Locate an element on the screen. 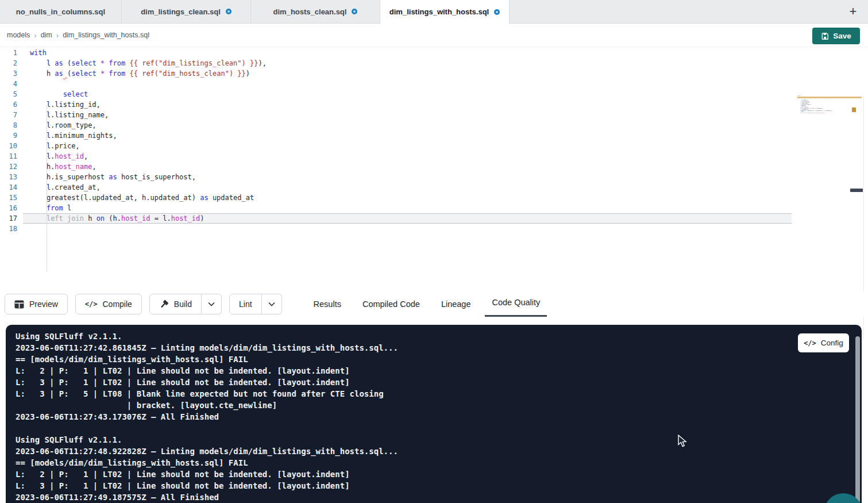  terminal-line: 2023-06-06T11:27:48.922828Z – Linting mo… is located at coordinates (439, 451).